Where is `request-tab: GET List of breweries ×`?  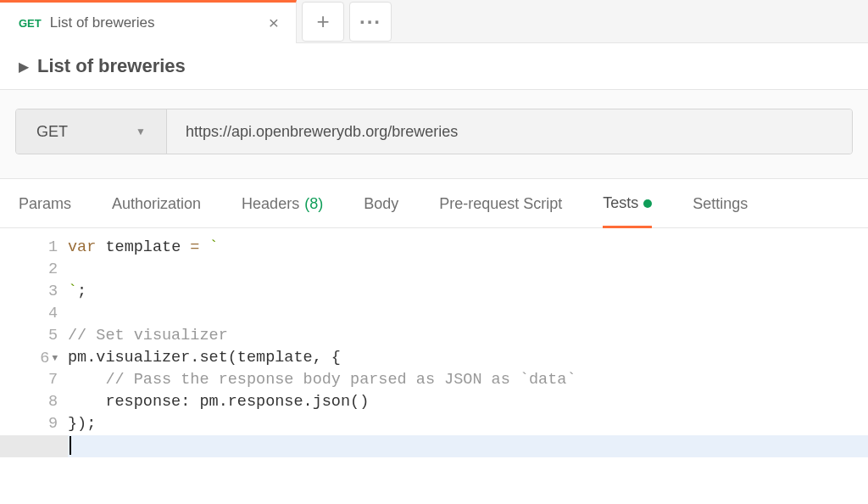
request-tab: GET List of breweries × is located at coordinates (148, 22).